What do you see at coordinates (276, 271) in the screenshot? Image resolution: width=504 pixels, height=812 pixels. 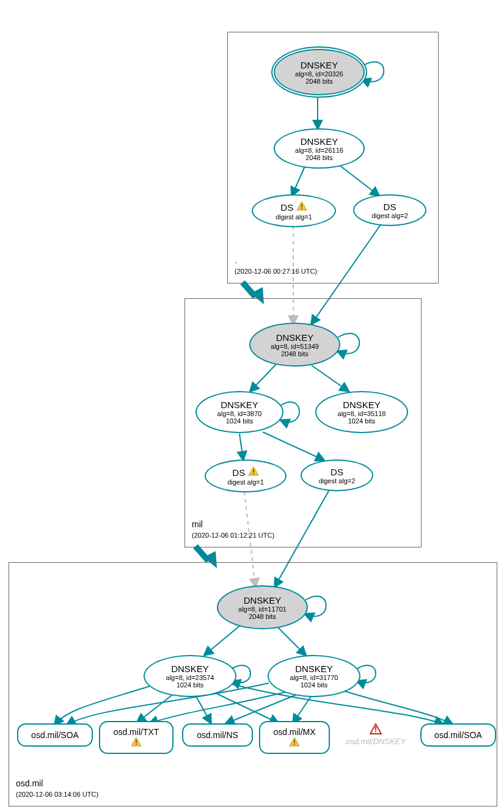 I see `zone-root-time: (2020-12-06 00:27:16 UTC)` at bounding box center [276, 271].